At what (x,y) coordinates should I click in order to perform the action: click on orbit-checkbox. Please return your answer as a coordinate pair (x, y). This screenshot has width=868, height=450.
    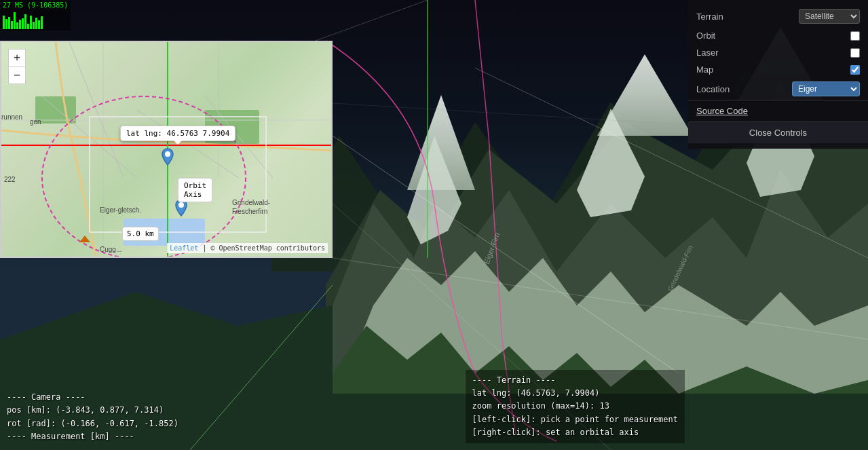
    Looking at the image, I should click on (855, 36).